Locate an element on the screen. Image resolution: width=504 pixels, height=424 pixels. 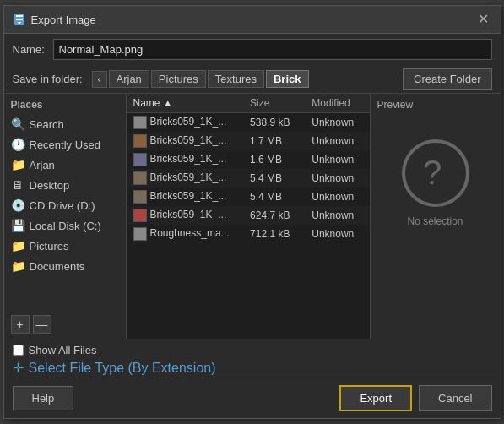
file-size-cell: 624.7 kB is located at coordinates (274, 215).